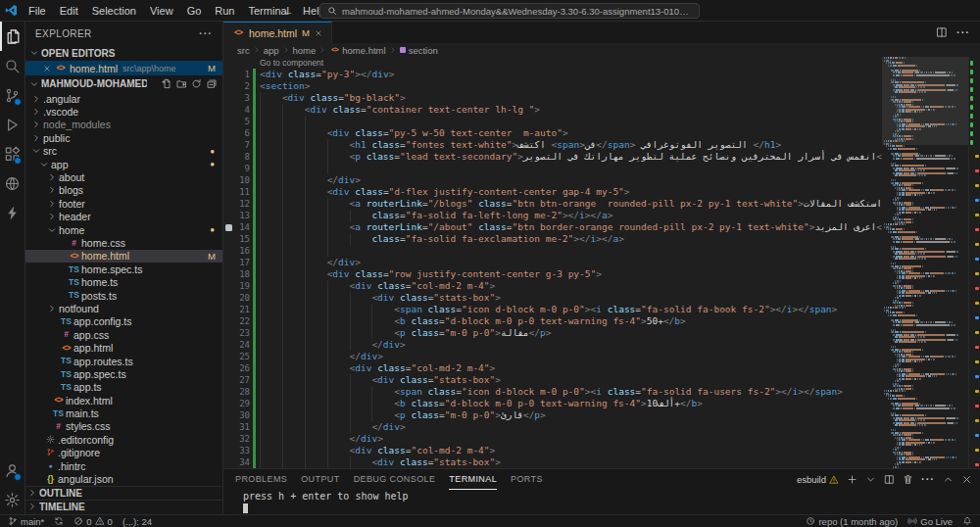 This screenshot has width=980, height=527. Describe the element at coordinates (12, 66) in the screenshot. I see `activity-search` at that location.